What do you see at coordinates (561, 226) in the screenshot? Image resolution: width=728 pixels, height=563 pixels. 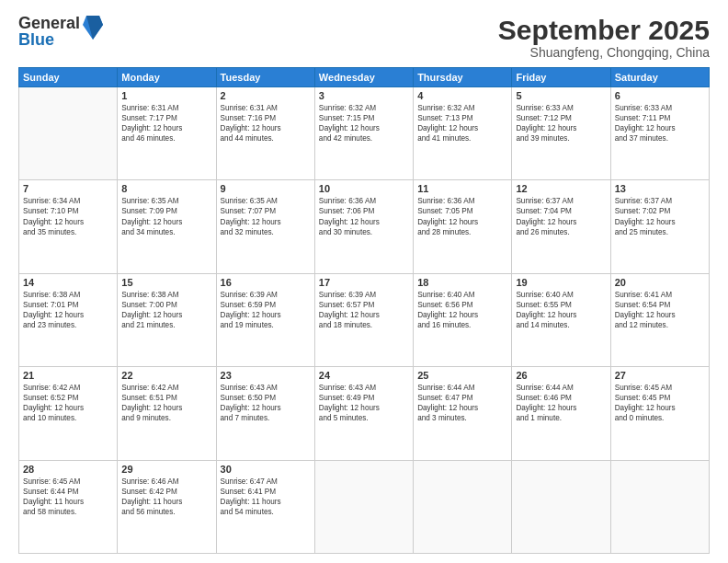 I see `calendar-cell: 12Sunrise: 6:37 AM Sunset: 7:04 PM Dayli…` at bounding box center [561, 226].